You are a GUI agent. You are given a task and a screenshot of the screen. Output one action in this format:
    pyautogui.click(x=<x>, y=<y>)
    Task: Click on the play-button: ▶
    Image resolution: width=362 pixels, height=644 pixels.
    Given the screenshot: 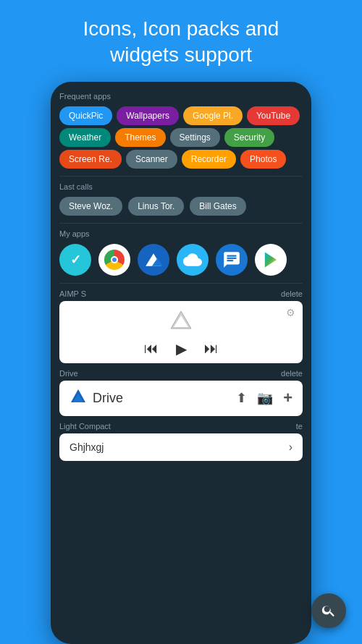 What is the action you would take?
    pyautogui.click(x=181, y=349)
    